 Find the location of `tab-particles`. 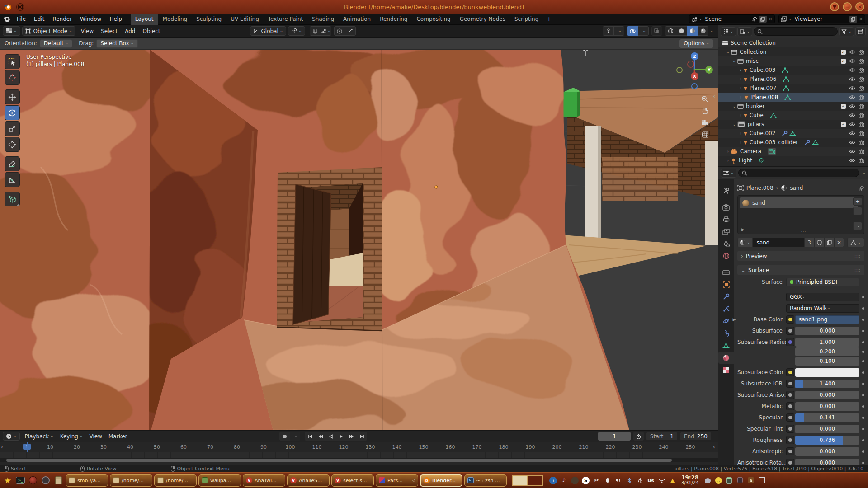

tab-particles is located at coordinates (726, 309).